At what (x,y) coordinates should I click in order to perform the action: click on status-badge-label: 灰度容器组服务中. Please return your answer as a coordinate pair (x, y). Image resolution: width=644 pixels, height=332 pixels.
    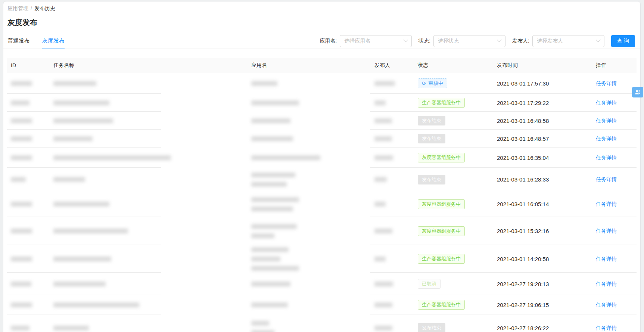
    Looking at the image, I should click on (441, 231).